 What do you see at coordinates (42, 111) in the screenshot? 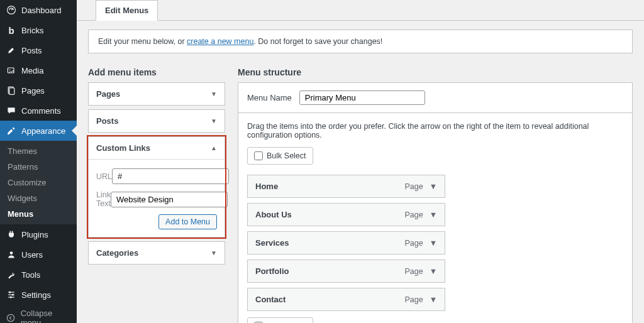
I see `sidebar-label: Comments` at bounding box center [42, 111].